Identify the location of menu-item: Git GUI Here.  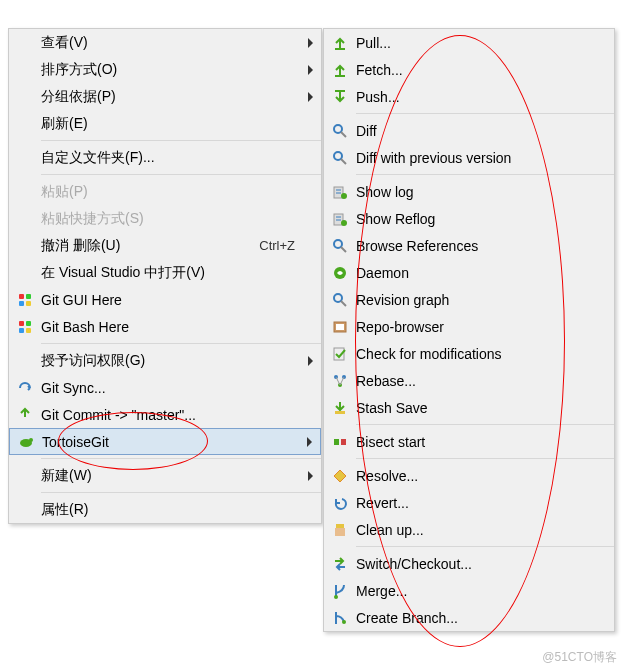
(165, 300).